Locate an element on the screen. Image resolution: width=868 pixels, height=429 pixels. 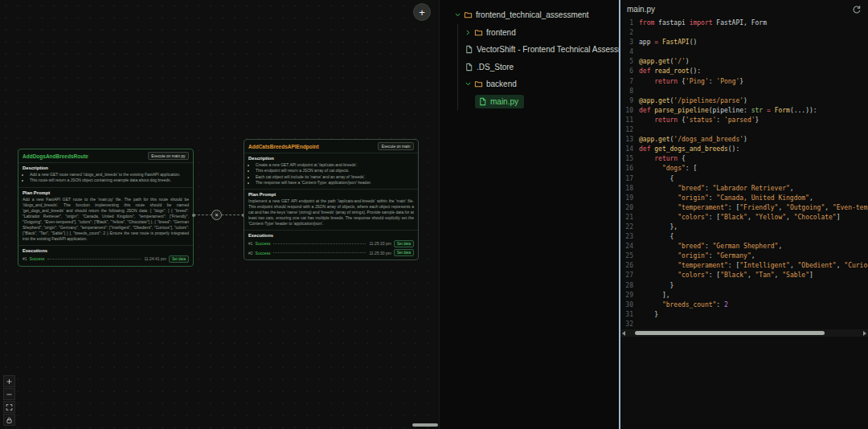
tree-item-ds-store: .DS_Store is located at coordinates (529, 67).